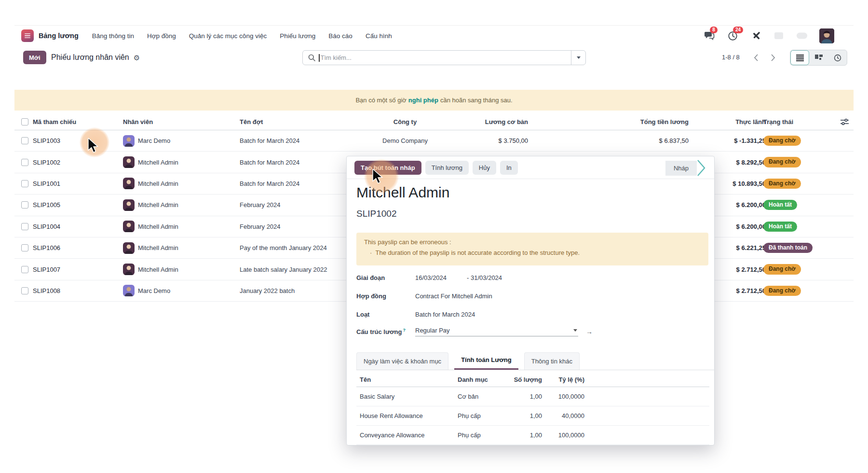  I want to click on new-button: Mới, so click(35, 57).